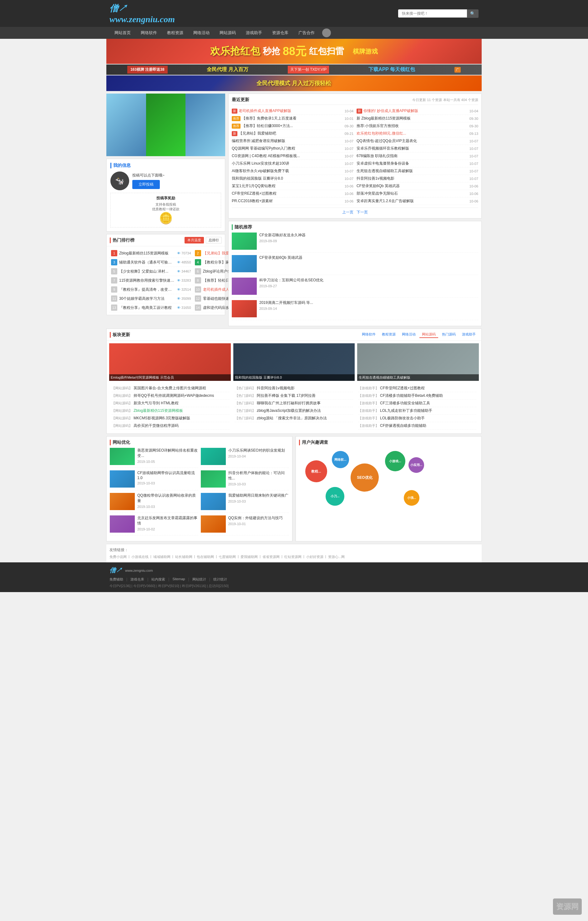 The image size is (588, 921). Describe the element at coordinates (413, 194) in the screenshot. I see `recent-link: 部落冲突星战争无限钻石` at that location.